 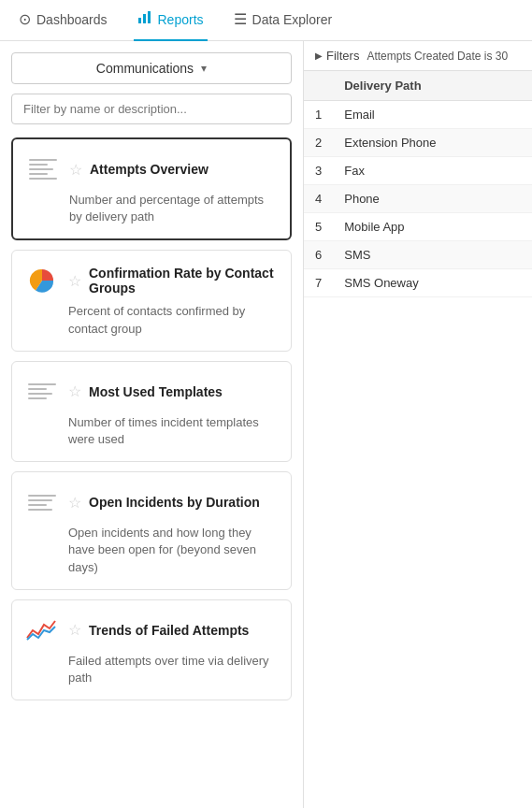 What do you see at coordinates (173, 670) in the screenshot?
I see `card-description: Failed attempts over time via delivery p…` at bounding box center [173, 670].